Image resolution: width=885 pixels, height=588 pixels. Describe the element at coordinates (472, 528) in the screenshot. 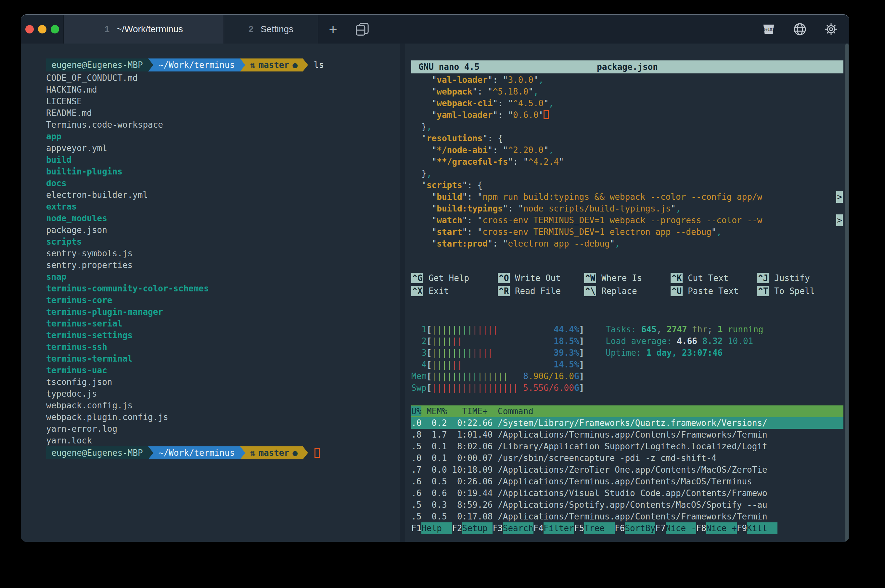

I see `fkey-f2: F2Setup` at that location.